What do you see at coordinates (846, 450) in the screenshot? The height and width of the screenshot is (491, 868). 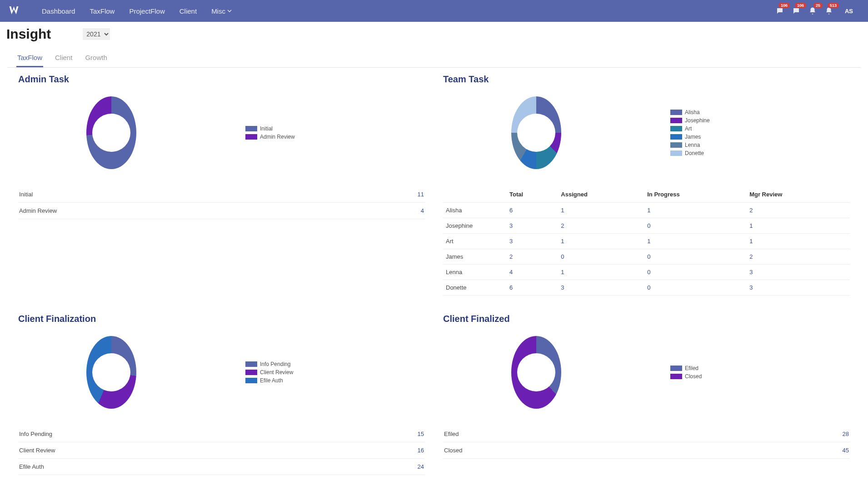 I see `row-value: 45` at bounding box center [846, 450].